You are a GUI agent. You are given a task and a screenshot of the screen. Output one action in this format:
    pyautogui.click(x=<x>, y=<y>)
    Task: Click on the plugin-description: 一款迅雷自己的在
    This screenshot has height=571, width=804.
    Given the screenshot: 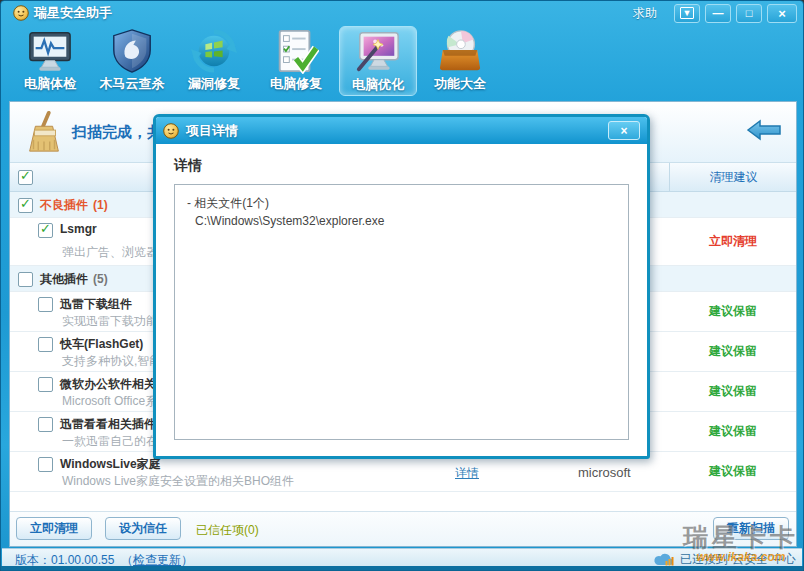 What is the action you would take?
    pyautogui.click(x=110, y=442)
    